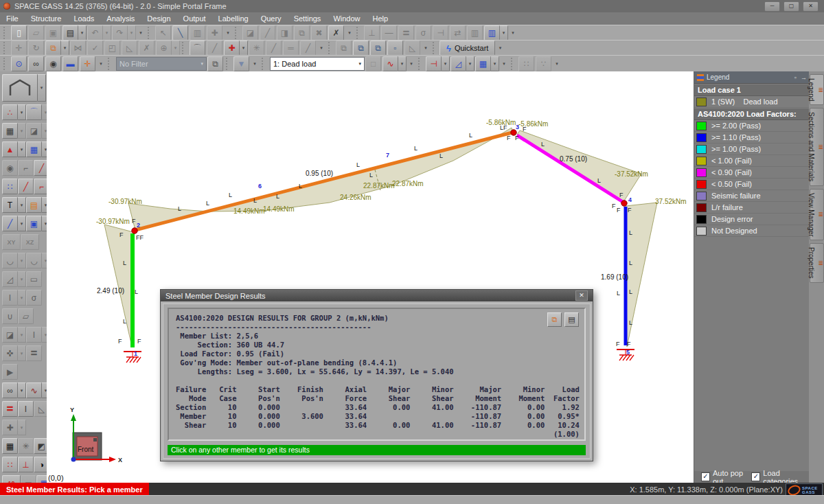 Image resolution: width=824 pixels, height=504 pixels. Describe the element at coordinates (34, 298) in the screenshot. I see `sigma-section-button: σ` at that location.